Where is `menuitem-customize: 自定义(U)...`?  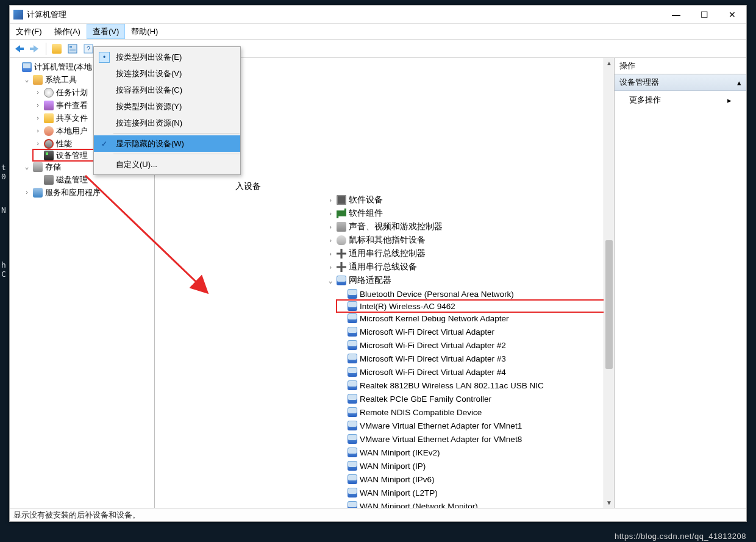 menuitem-customize: 自定义(U)... is located at coordinates (167, 165).